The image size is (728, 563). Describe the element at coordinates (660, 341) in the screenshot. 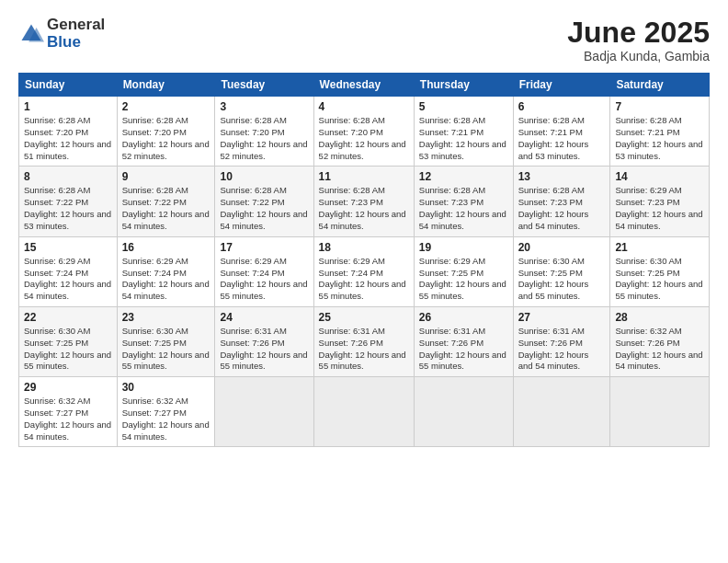

I see `table-row: 28 Sunrise: 6:32 AMSunset: 7:26 PMDaylig…` at that location.